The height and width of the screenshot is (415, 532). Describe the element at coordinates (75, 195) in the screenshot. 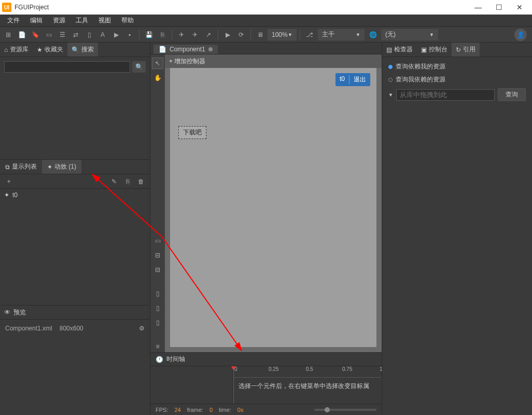

I see `list-item: ✦ t0` at that location.